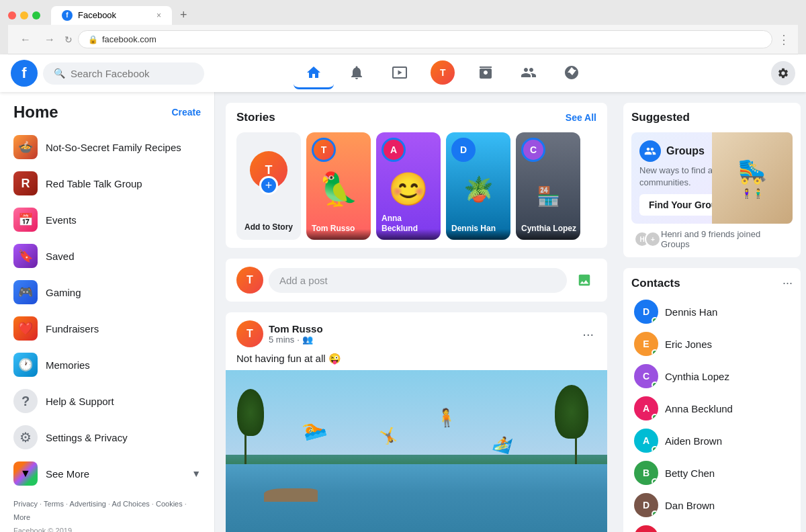 The width and height of the screenshot is (806, 532). I want to click on close-dot, so click(12, 15).